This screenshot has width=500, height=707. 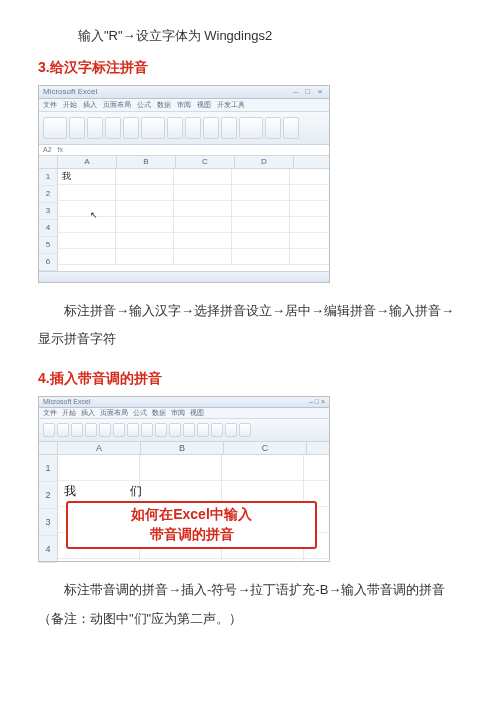 What do you see at coordinates (66, 176) in the screenshot?
I see `cell-a2-value: 我` at bounding box center [66, 176].